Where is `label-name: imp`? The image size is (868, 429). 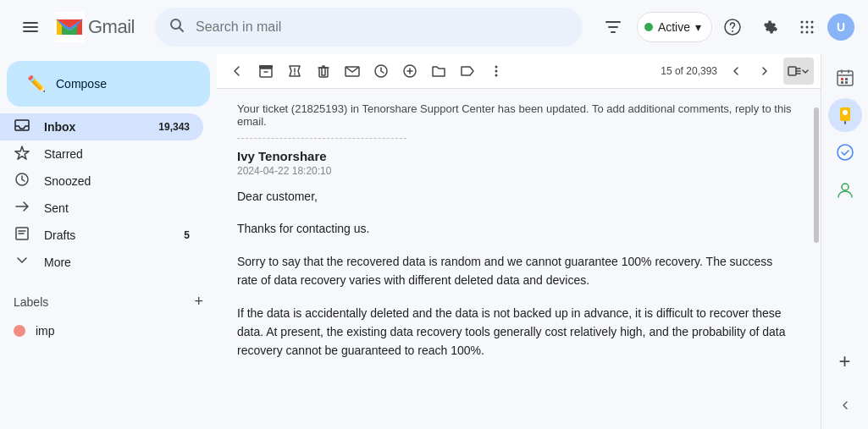 label-name: imp is located at coordinates (46, 331).